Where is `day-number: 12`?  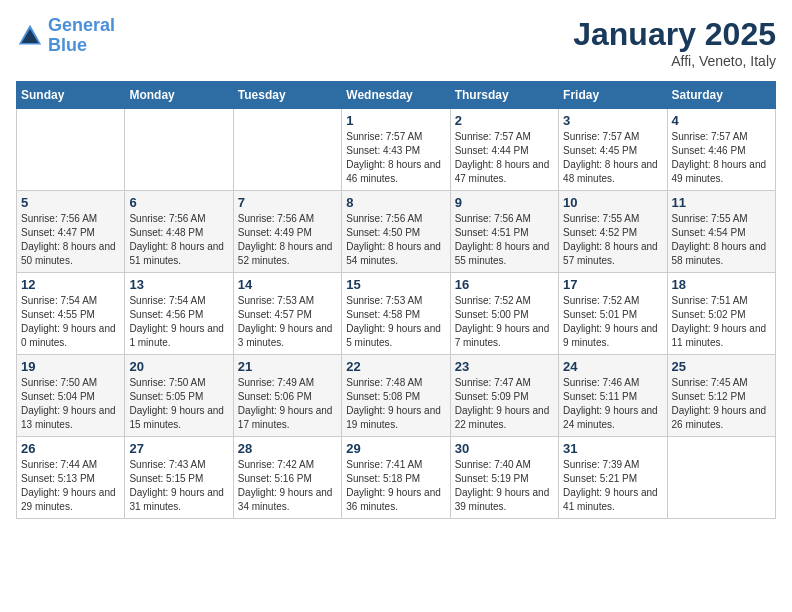 day-number: 12 is located at coordinates (70, 284).